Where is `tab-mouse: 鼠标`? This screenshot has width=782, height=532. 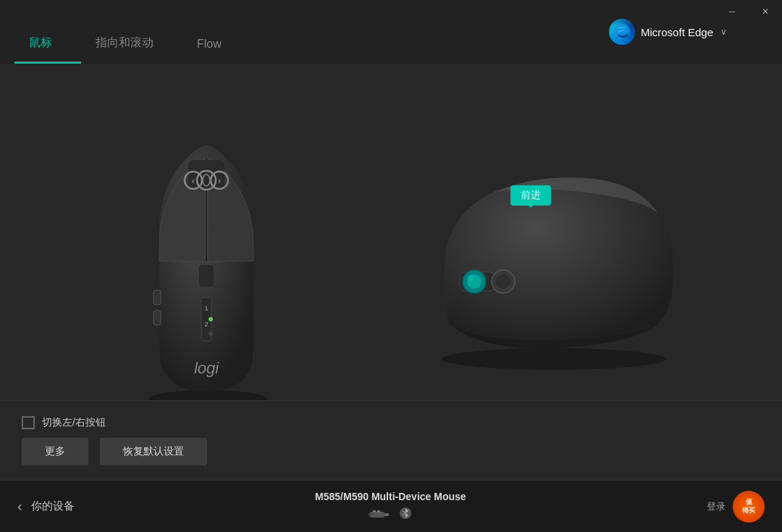
tab-mouse: 鼠标 is located at coordinates (48, 49).